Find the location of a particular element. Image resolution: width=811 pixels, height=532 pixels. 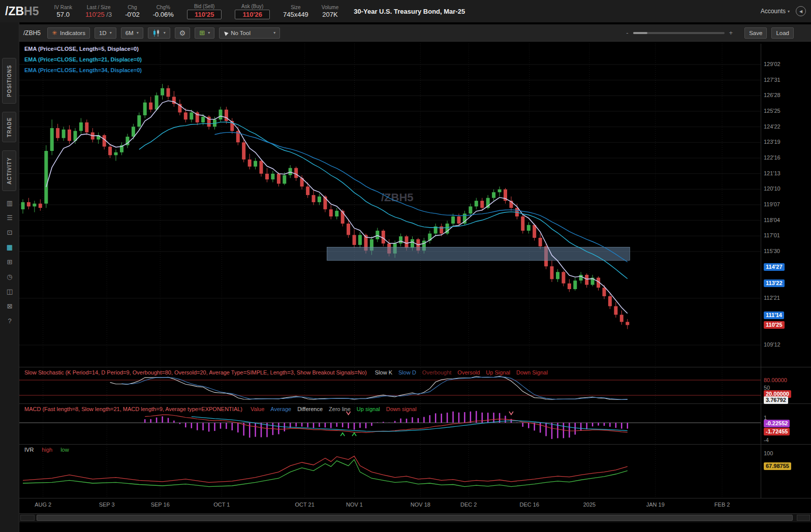

macd-diff-bubble: -0.22552 is located at coordinates (776, 424).